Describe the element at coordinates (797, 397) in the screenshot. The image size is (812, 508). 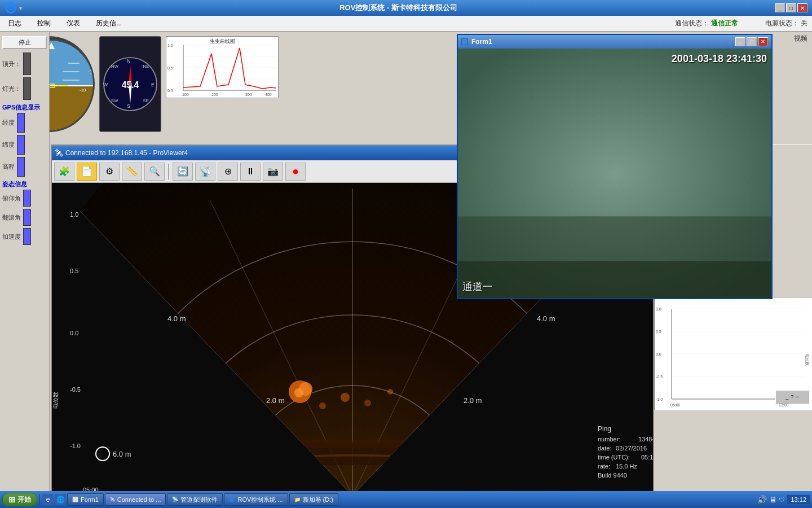
I see `chart-close-icon: −` at that location.